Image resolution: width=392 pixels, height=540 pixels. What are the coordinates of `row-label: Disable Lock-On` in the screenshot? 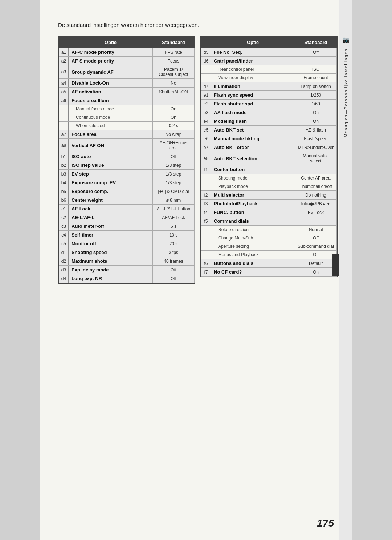 It's located at (111, 83).